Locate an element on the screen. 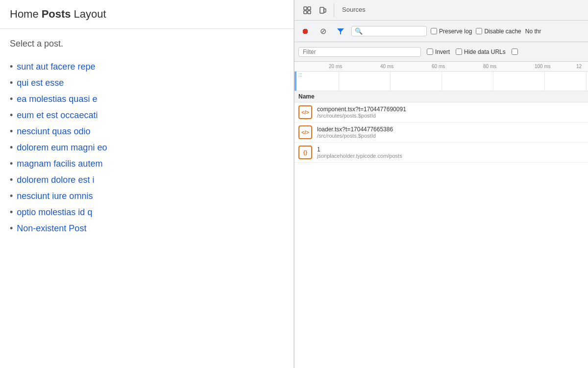 This screenshot has width=588, height=368. invert-check is located at coordinates (430, 52).